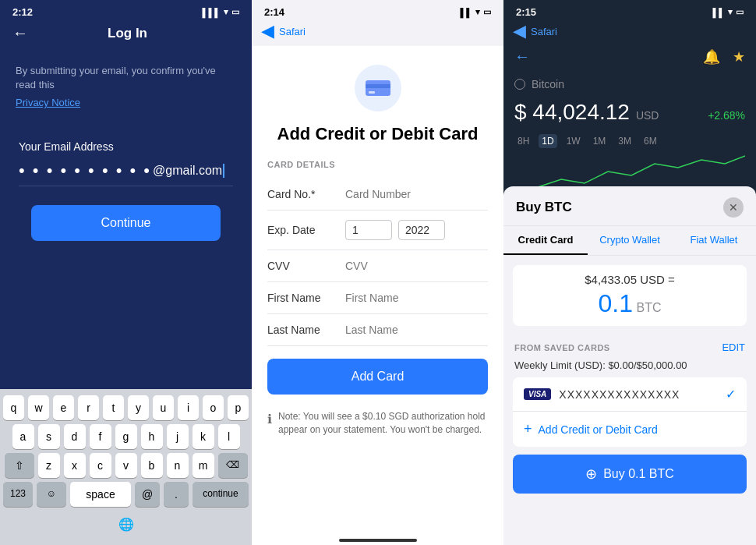 This screenshot has width=756, height=545. What do you see at coordinates (126, 78) in the screenshot?
I see `subtitle-text: By submitting your email, you confirm yo…` at bounding box center [126, 78].